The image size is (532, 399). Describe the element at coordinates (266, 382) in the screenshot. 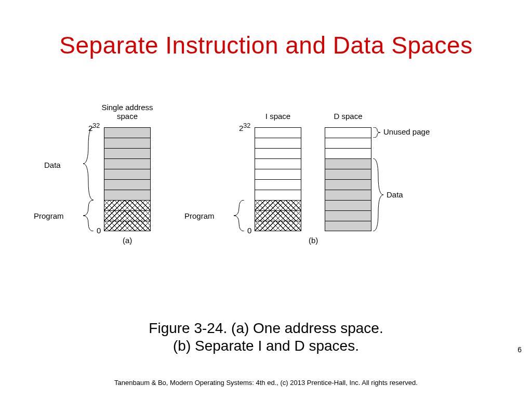

I see `footer: Tanenbaum & Bo, Modern Operating Systems…` at that location.